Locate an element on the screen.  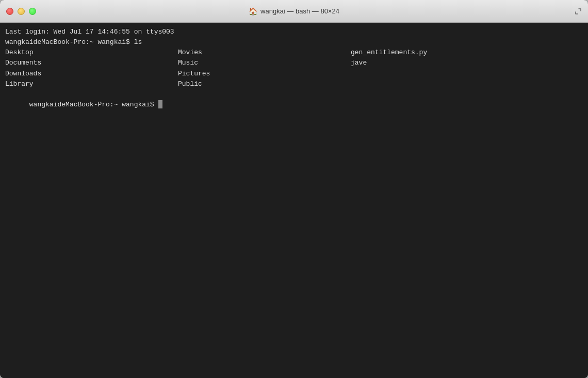
ls-col3-jave: jave is located at coordinates (467, 63).